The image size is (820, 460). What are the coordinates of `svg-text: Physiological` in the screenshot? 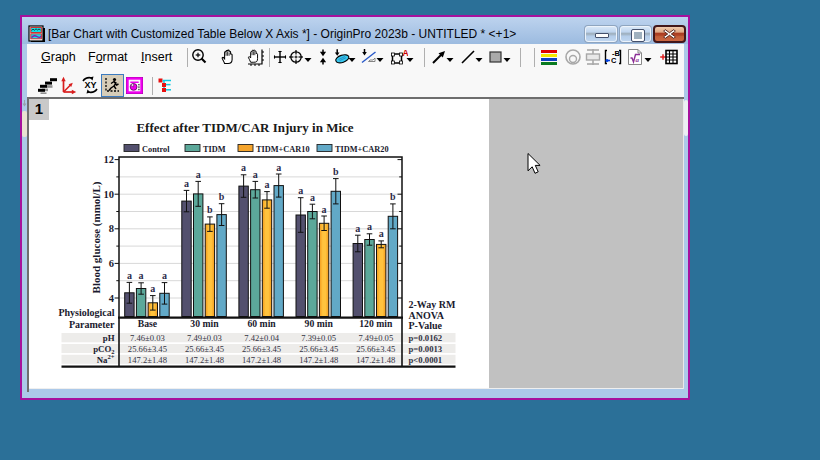 It's located at (86, 312).